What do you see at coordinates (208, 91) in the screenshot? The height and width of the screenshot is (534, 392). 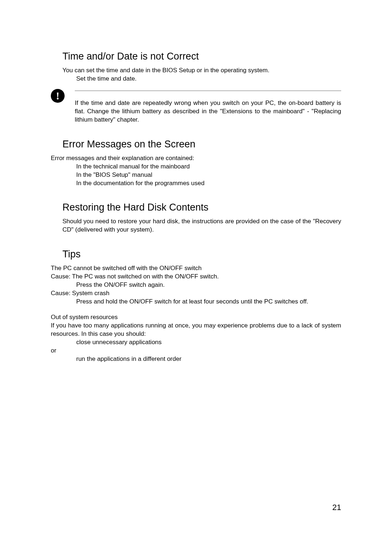 I see `note-rule` at bounding box center [208, 91].